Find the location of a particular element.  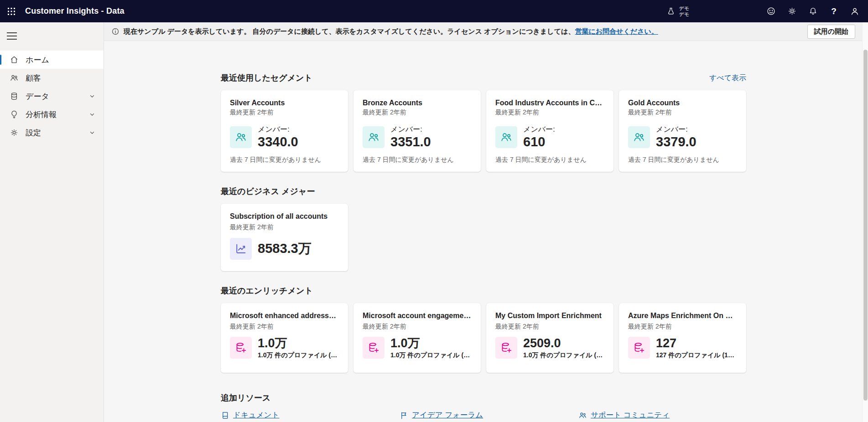

documentation-link: ドキュメント is located at coordinates (256, 415).